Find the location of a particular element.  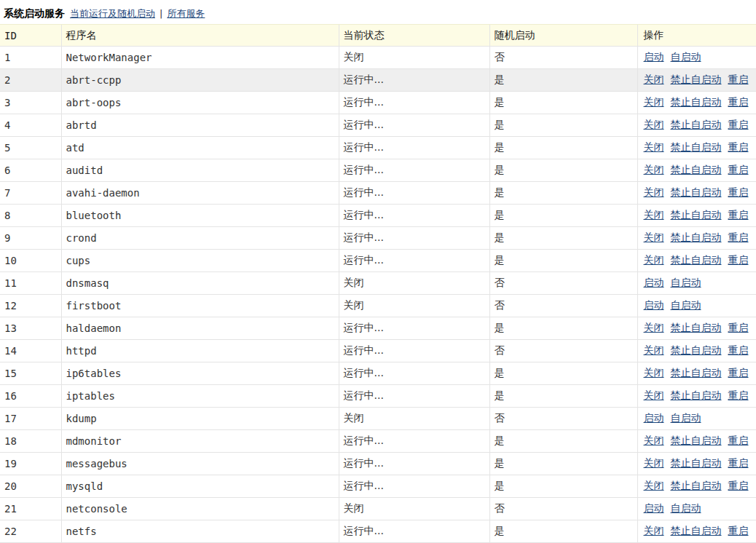

cell-service-name: ip6tables is located at coordinates (200, 374).